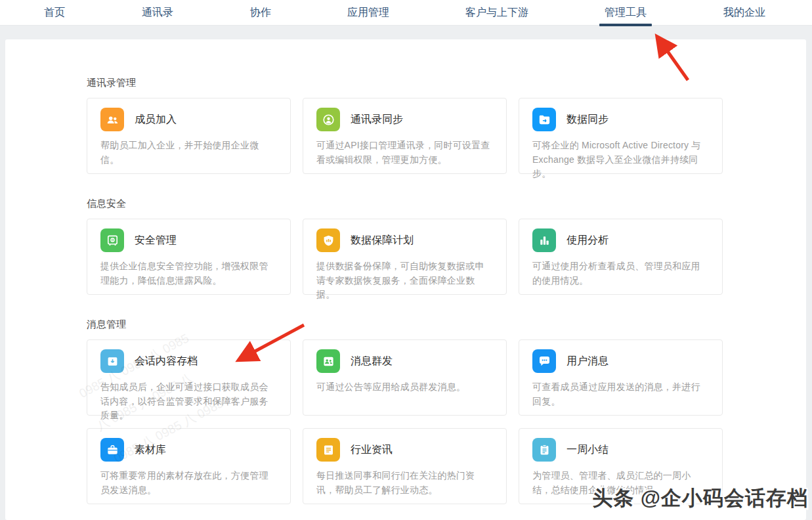 The image size is (812, 520). I want to click on card-title: 消息群发, so click(372, 361).